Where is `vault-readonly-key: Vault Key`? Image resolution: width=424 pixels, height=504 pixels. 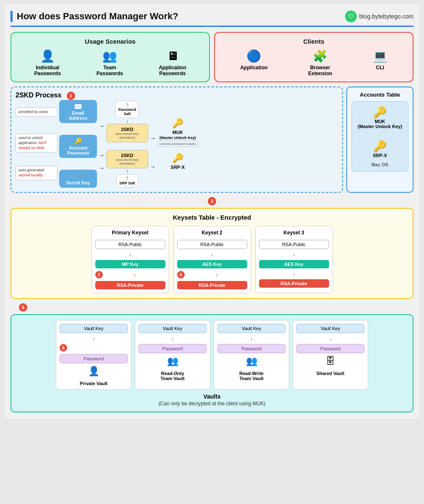 vault-readonly-key: Vault Key is located at coordinates (173, 328).